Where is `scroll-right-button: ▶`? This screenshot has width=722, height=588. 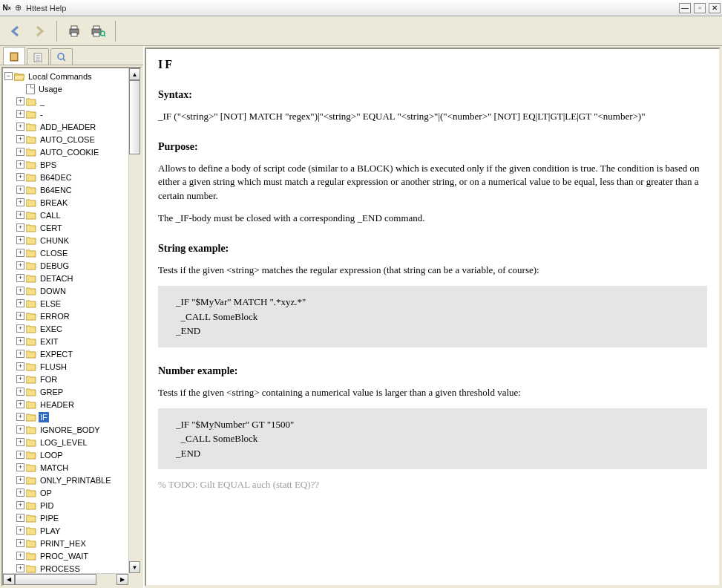 scroll-right-button: ▶ is located at coordinates (122, 579).